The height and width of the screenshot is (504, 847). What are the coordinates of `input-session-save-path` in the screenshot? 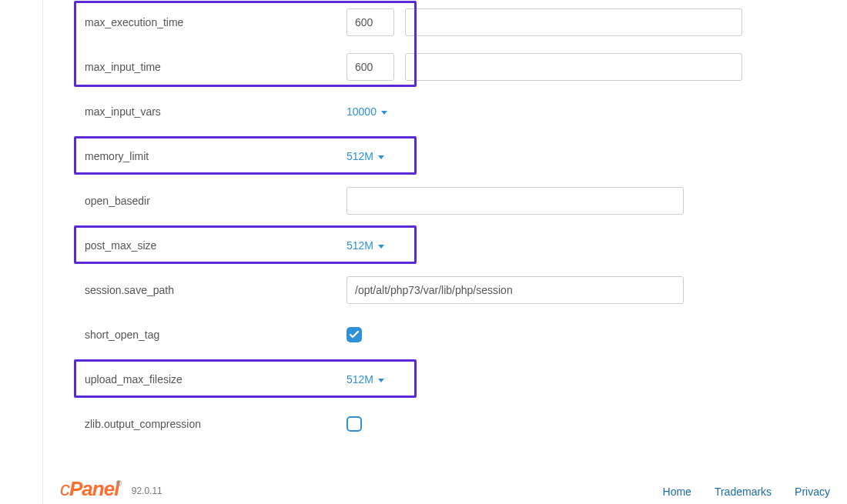 It's located at (515, 290).